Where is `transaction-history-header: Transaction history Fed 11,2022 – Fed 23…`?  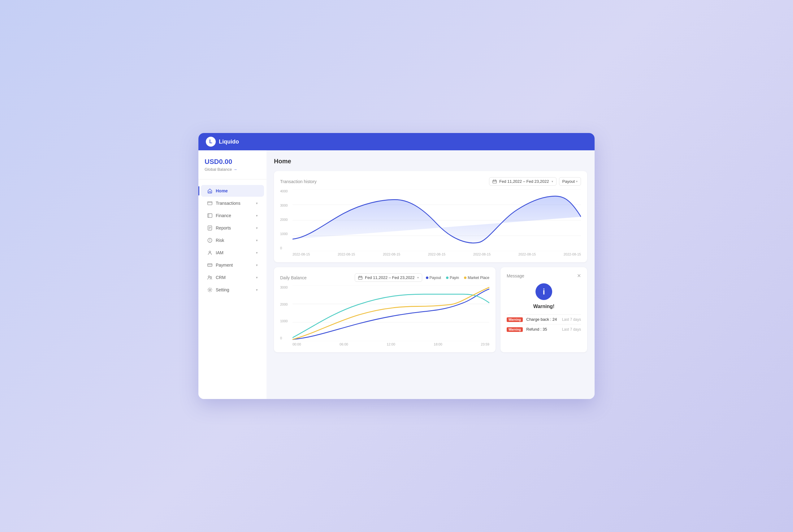 transaction-history-header: Transaction history Fed 11,2022 – Fed 23… is located at coordinates (430, 181).